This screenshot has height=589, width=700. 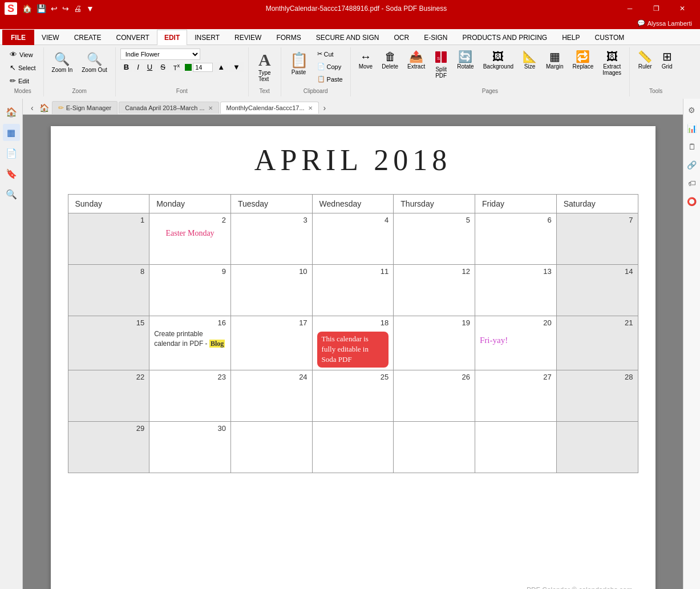 What do you see at coordinates (310, 108) in the screenshot?
I see `tab-monthly-close: ✕` at bounding box center [310, 108].